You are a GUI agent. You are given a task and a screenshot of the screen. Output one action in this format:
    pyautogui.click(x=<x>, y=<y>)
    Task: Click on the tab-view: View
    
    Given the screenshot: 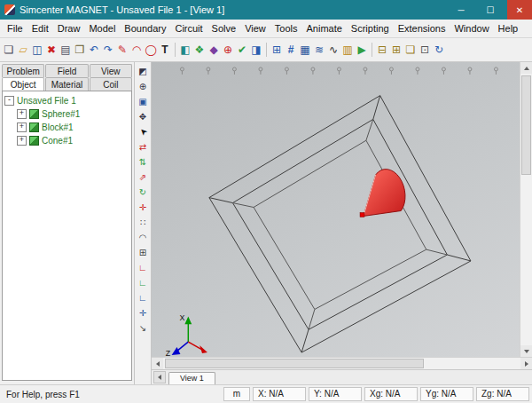 What is the action you would take?
    pyautogui.click(x=111, y=71)
    